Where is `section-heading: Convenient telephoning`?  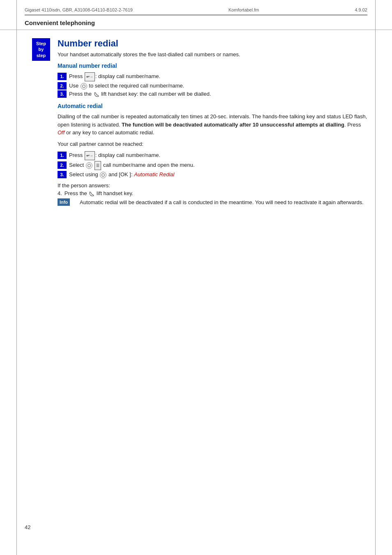
section-heading: Convenient telephoning is located at coordinates (196, 23).